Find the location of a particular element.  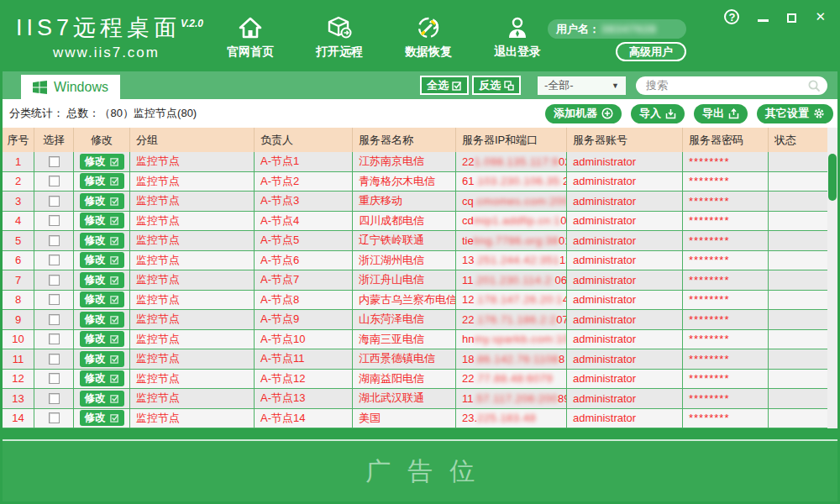

vertical-scrollbar is located at coordinates (832, 278).